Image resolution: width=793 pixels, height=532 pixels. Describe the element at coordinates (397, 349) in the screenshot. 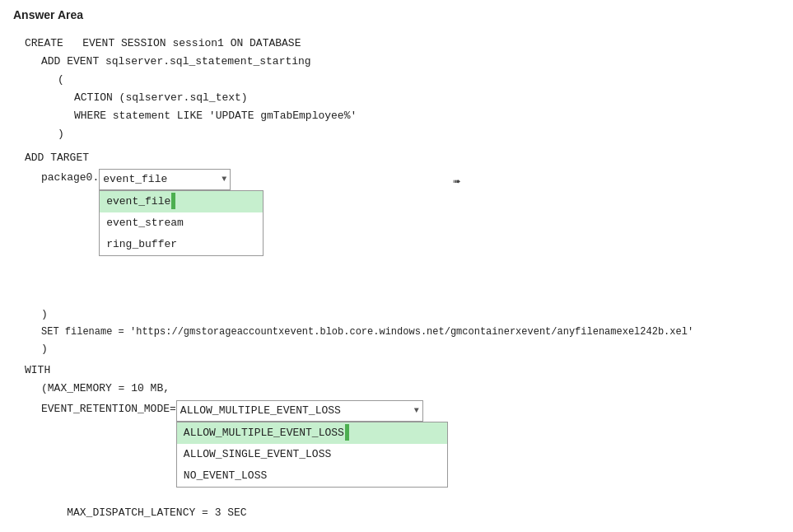

I see `code-line-11: )` at that location.